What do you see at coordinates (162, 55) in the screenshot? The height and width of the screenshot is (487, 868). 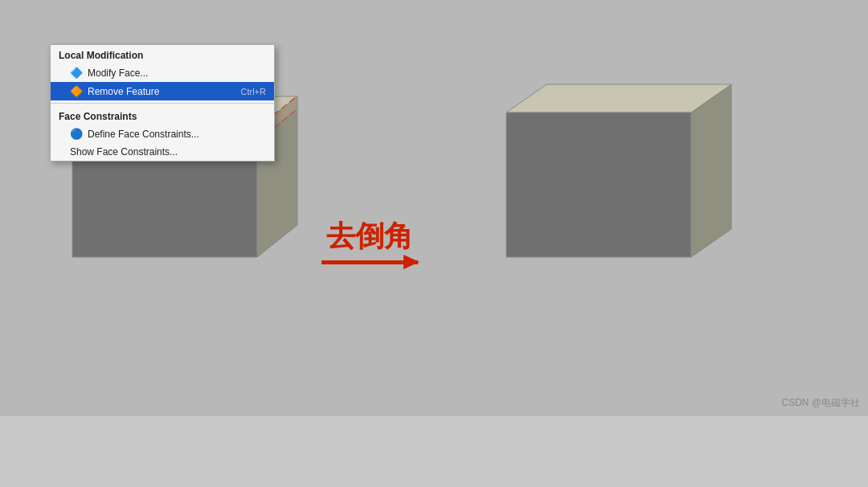 I see `local-modification-title: Local Modification` at bounding box center [162, 55].